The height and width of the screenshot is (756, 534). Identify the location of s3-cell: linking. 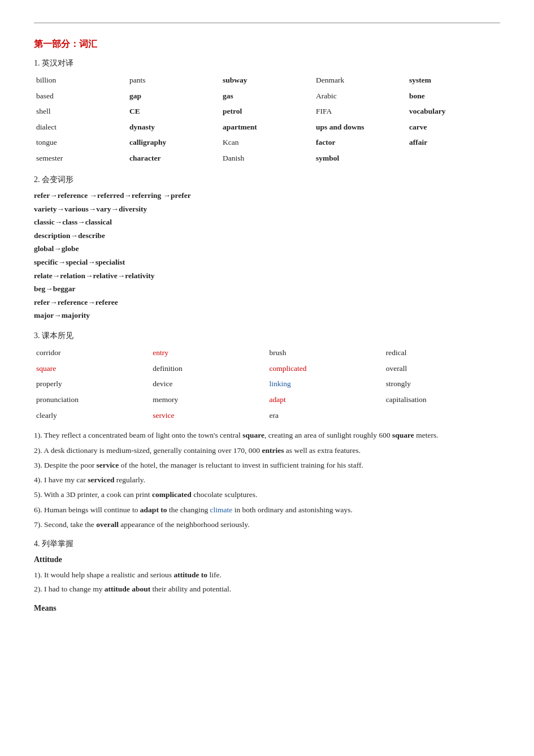
(325, 384).